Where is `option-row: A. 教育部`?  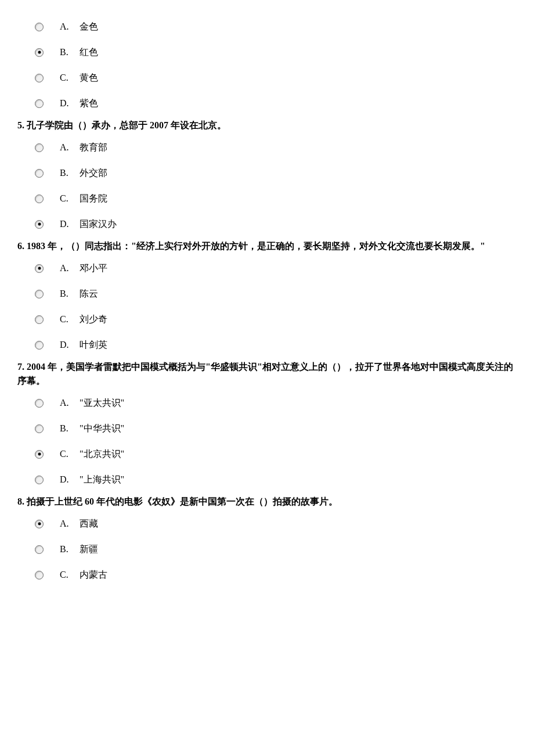 option-row: A. 教育部 is located at coordinates (276, 147).